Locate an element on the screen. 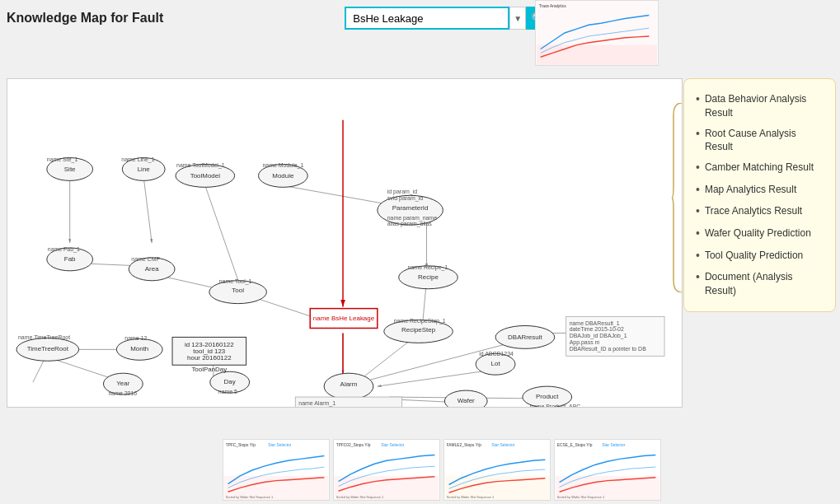 The image size is (840, 504). svg-text: ParameterId is located at coordinates (411, 208).